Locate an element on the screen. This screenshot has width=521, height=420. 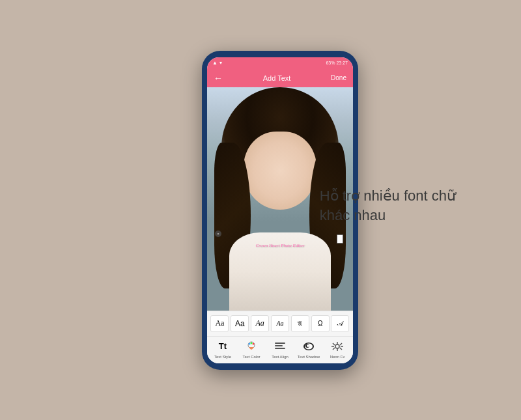
status-left: ▲ ▾ is located at coordinates (218, 63).